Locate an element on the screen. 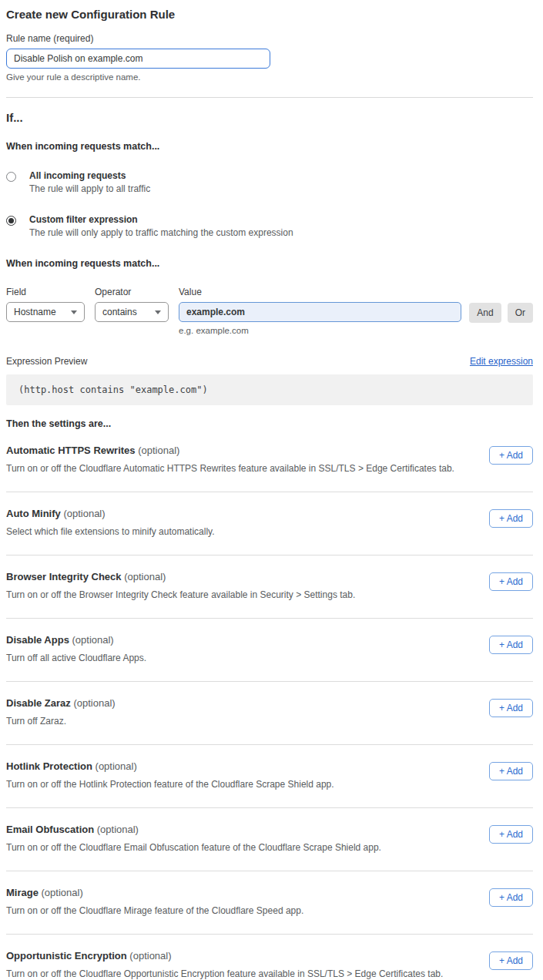 The height and width of the screenshot is (980, 543). setting-description: Turn off Zaraz. is located at coordinates (61, 721).